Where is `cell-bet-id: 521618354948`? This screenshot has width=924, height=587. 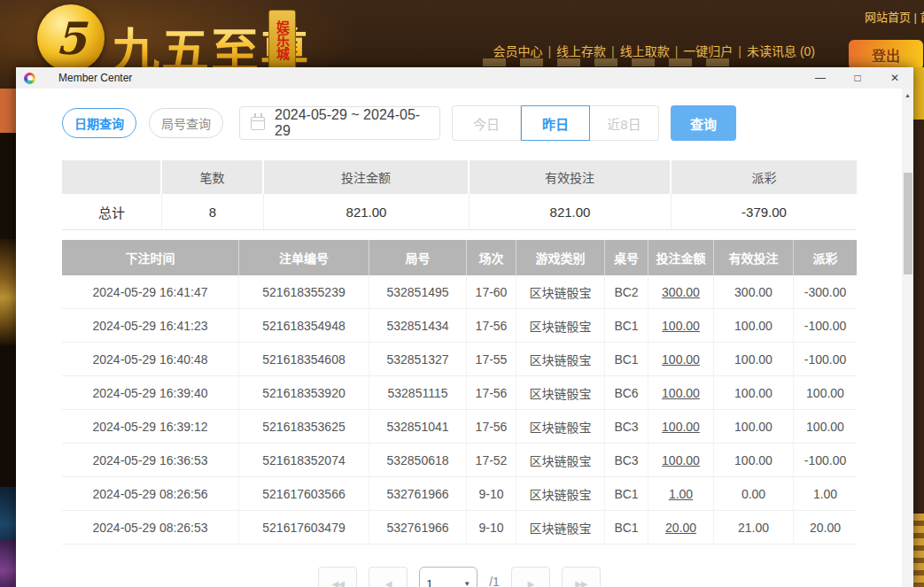
cell-bet-id: 521618354948 is located at coordinates (305, 326).